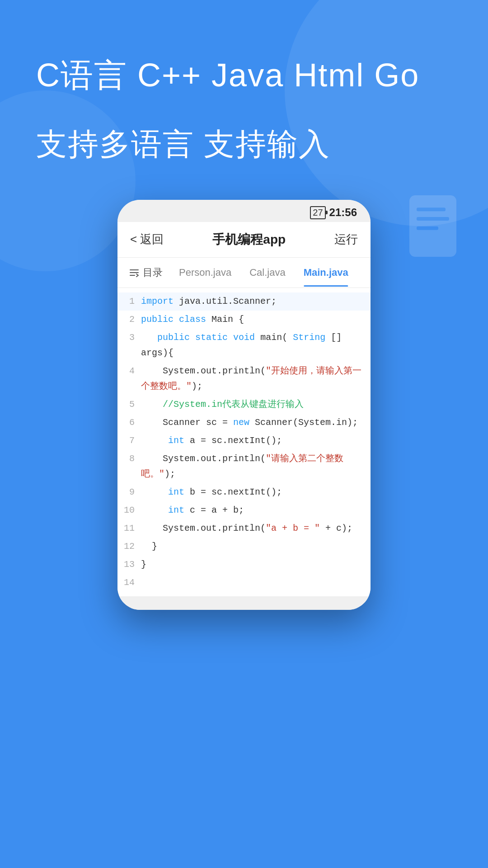 This screenshot has height=868, width=488. I want to click on code-line-9: 9 int b = sc.nextInt();, so click(244, 492).